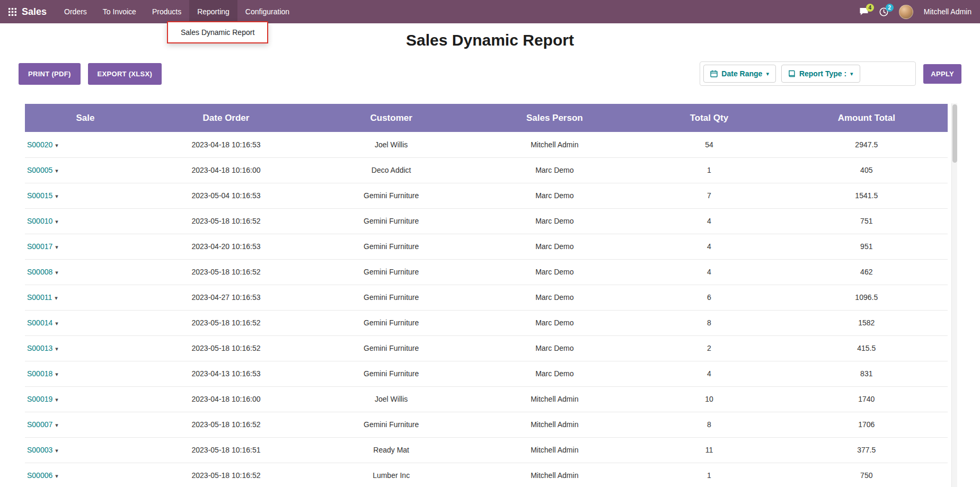  Describe the element at coordinates (40, 272) in the screenshot. I see `sale-order-link: S00008` at that location.